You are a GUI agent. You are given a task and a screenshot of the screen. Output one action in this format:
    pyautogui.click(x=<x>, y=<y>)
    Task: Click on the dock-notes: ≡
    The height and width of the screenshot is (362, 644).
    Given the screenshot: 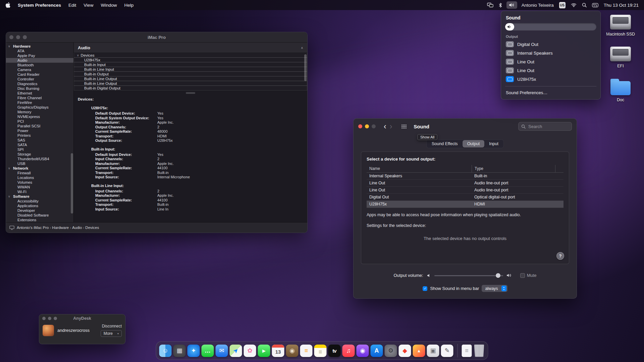 What is the action you would take?
    pyautogui.click(x=321, y=351)
    